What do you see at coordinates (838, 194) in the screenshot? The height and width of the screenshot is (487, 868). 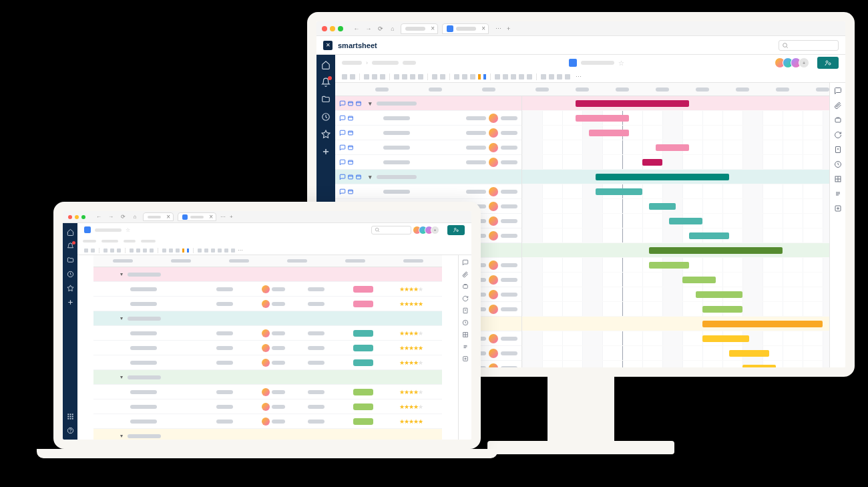 I see `format-icon` at bounding box center [838, 194].